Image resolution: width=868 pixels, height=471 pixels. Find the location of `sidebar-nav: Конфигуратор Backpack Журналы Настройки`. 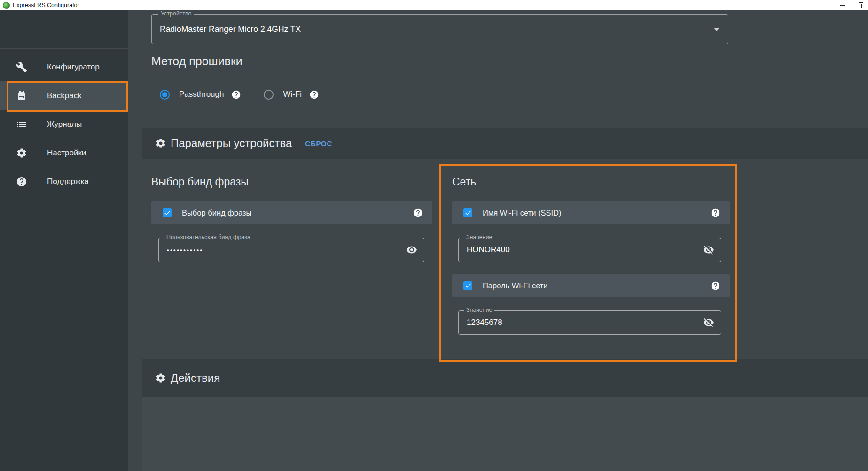

sidebar-nav: Конфигуратор Backpack Журналы Настройки is located at coordinates (64, 124).